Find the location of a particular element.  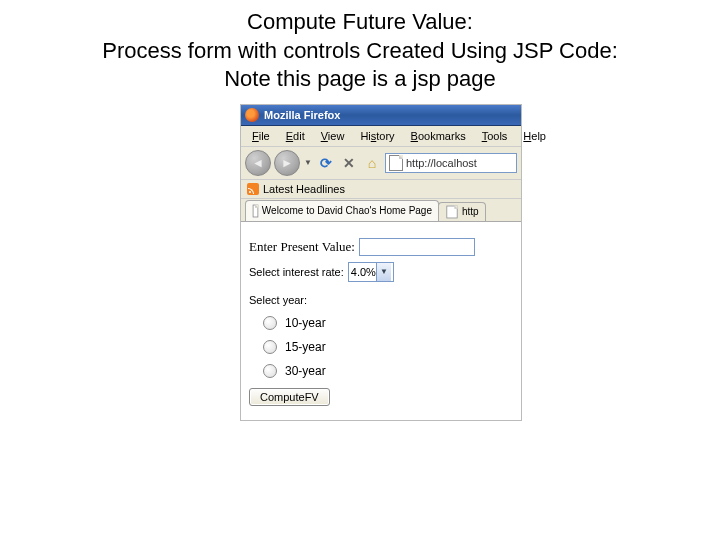

reload-icon: ⟳ is located at coordinates (326, 163).